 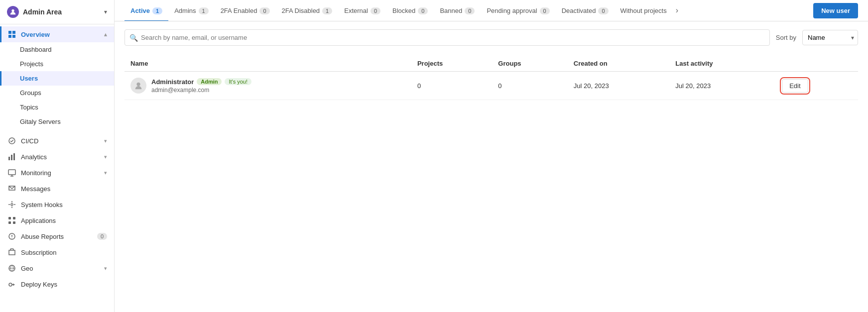 What do you see at coordinates (491, 64) in the screenshot?
I see `table-header-row: Name Projects Groups Created on Last act…` at bounding box center [491, 64].